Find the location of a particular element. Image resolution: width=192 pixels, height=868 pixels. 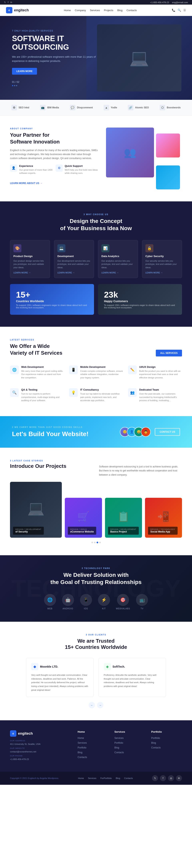

footer-portfolio-link-2: Blog is located at coordinates (154, 743).